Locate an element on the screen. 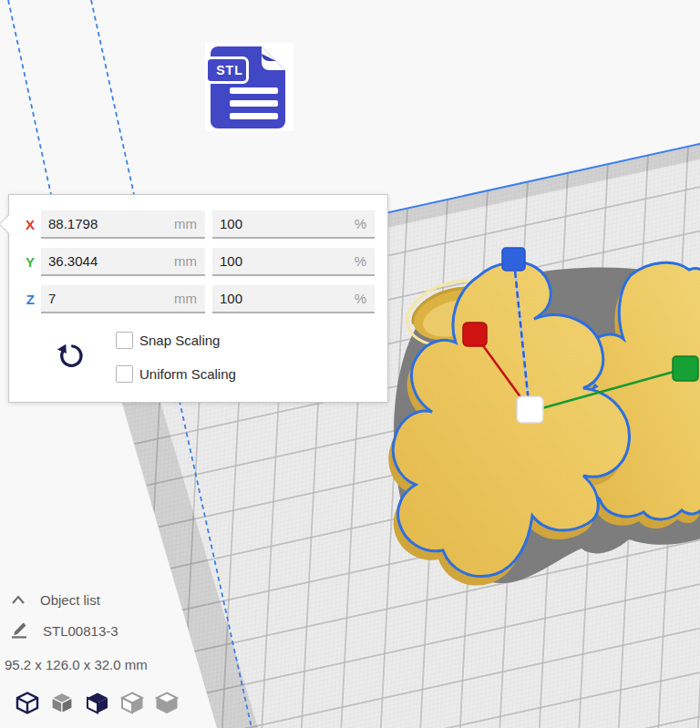 The image size is (700, 728). cube-3d-icon is located at coordinates (27, 703).